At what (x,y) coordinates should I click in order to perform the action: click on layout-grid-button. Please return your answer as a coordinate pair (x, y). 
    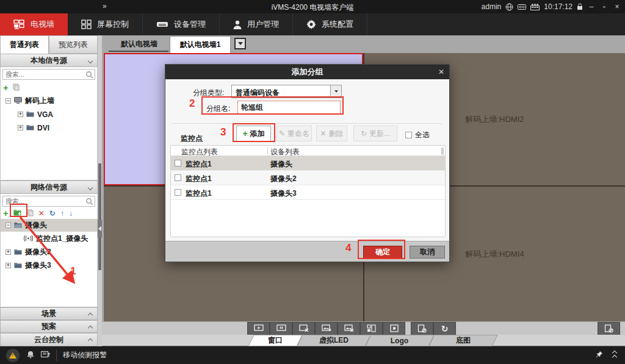
    Looking at the image, I should click on (371, 329).